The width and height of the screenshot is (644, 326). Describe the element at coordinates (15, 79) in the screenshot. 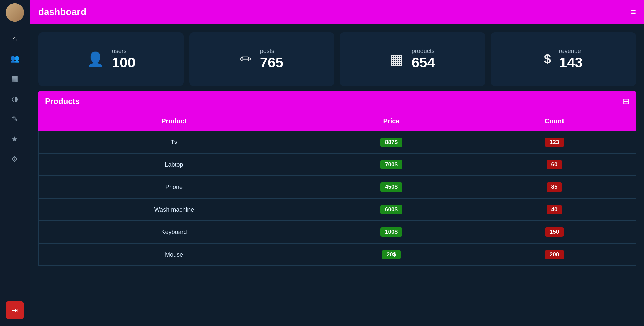

I see `sidebar-item-table: ▦` at that location.